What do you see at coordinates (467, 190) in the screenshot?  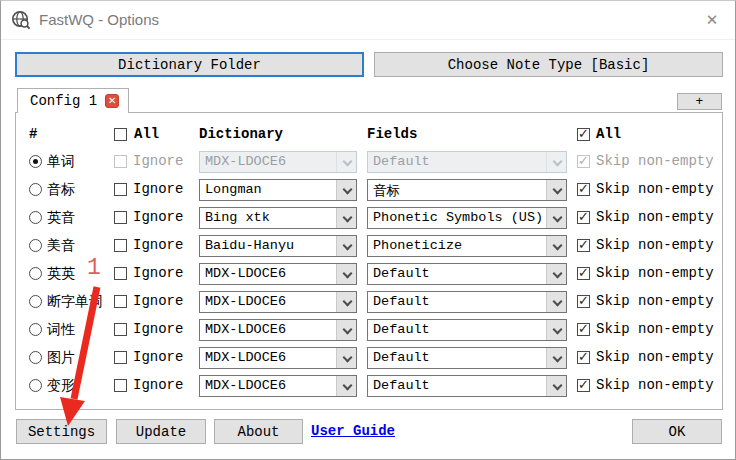 I see `fields-select: 音标` at bounding box center [467, 190].